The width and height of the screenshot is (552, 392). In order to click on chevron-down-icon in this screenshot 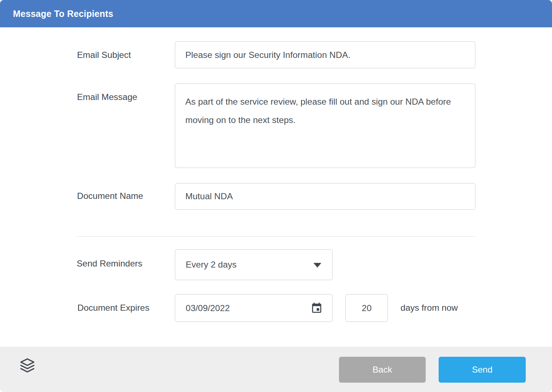, I will do `click(317, 265)`.